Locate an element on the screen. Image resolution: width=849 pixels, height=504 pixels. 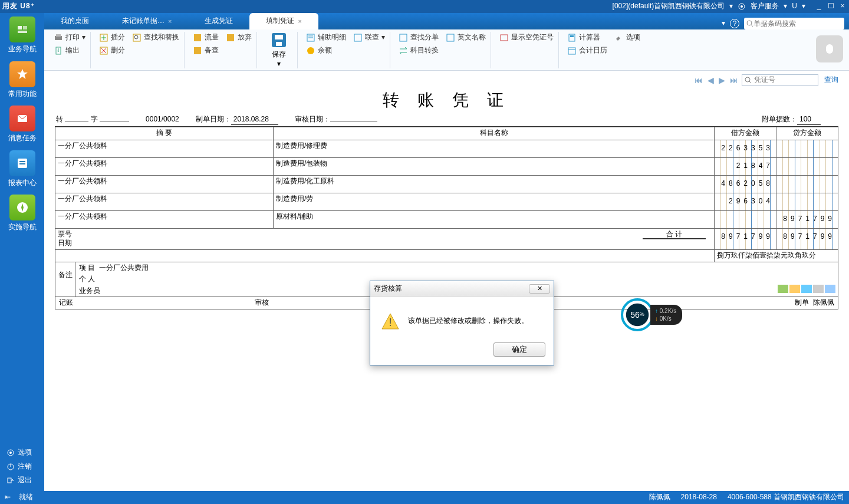
col-debit: 借方金额 is located at coordinates (745, 133).